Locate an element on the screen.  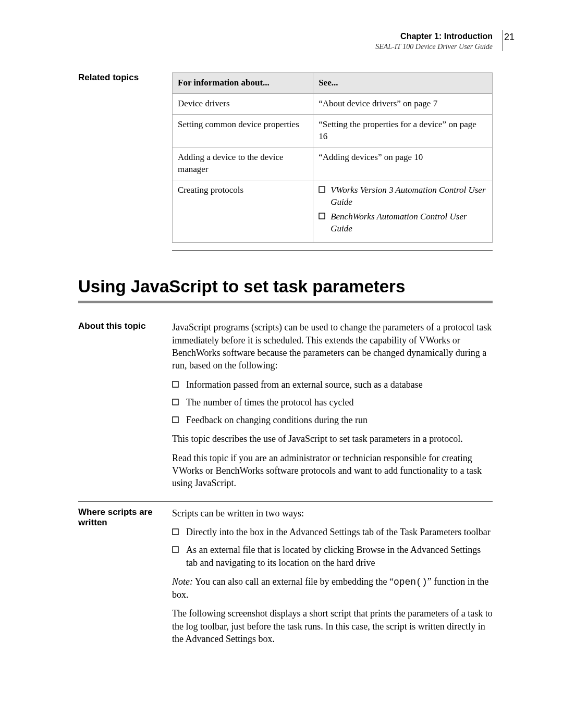
page-number: 21 is located at coordinates (509, 38).